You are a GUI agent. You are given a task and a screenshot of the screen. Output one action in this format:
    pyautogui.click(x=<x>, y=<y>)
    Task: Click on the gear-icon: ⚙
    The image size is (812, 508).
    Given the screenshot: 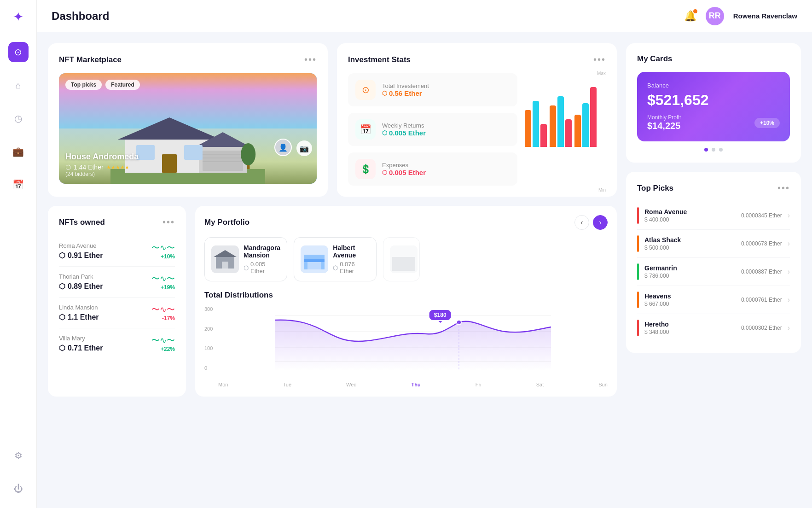 What is the action you would take?
    pyautogui.click(x=18, y=455)
    